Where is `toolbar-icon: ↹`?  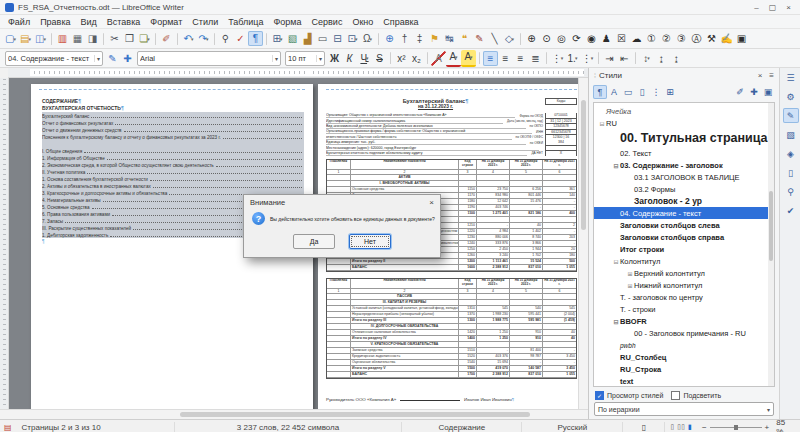
toolbar-icon: ↹ is located at coordinates (450, 38).